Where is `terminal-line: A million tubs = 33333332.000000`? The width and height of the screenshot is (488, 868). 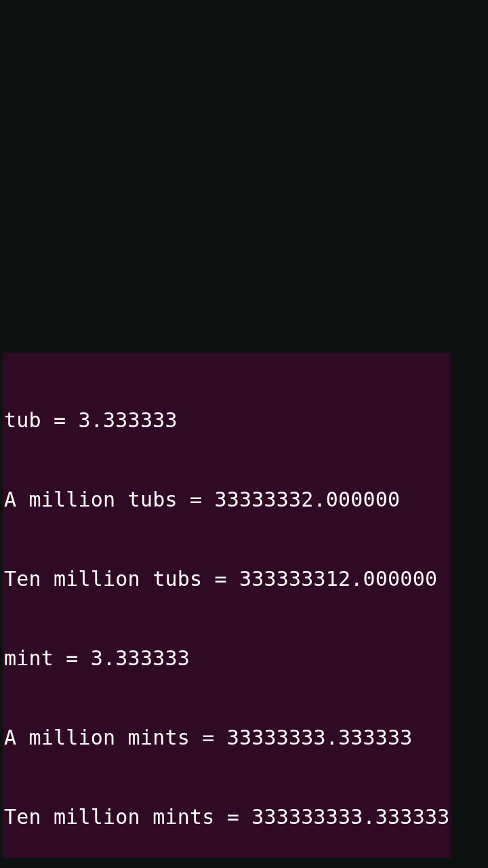 terminal-line: A million tubs = 33333332.000000 is located at coordinates (226, 499).